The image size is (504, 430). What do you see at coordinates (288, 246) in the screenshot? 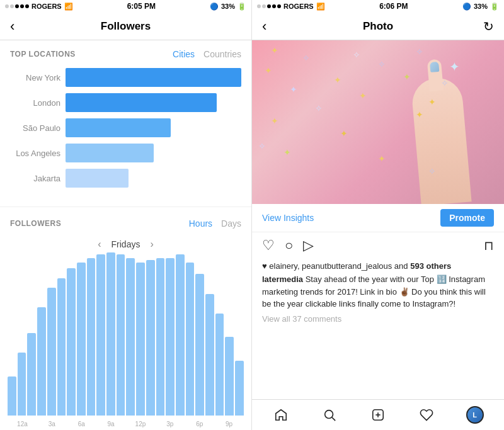
I see `post-icons-left: ♡ ○ ▷` at bounding box center [288, 246].